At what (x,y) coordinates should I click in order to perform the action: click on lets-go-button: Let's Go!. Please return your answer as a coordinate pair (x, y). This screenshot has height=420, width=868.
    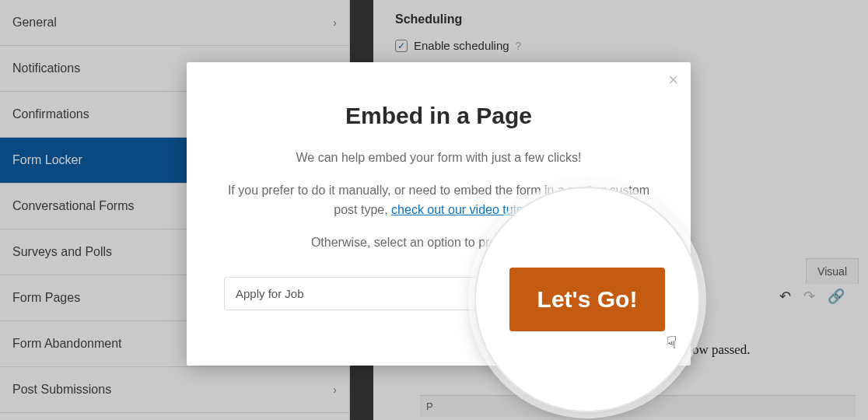
    Looking at the image, I should click on (588, 299).